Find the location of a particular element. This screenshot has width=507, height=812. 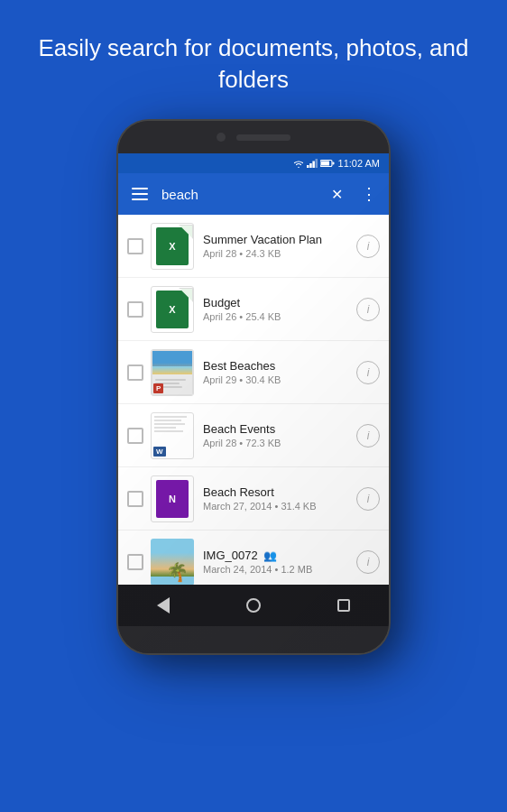

recents-icon is located at coordinates (344, 605).